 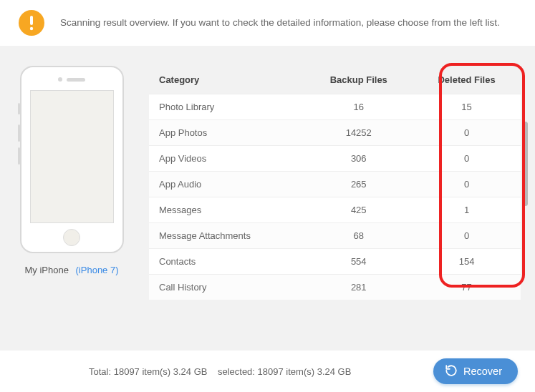 What do you see at coordinates (220, 372) in the screenshot?
I see `status-text: Total: 18097 item(s) 3.24 GB selected: 1…` at bounding box center [220, 372].